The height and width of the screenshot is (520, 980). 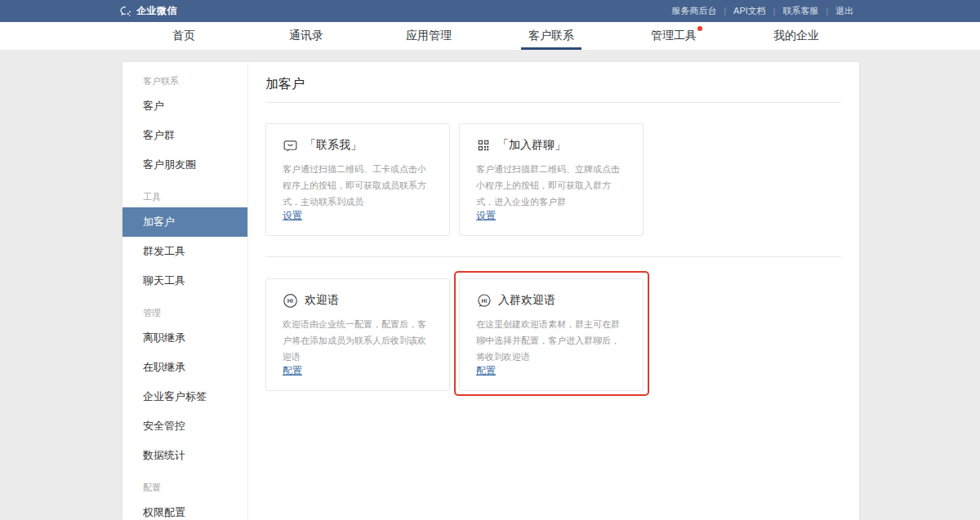 I want to click on card-header: Hi 欢迎语, so click(x=358, y=300).